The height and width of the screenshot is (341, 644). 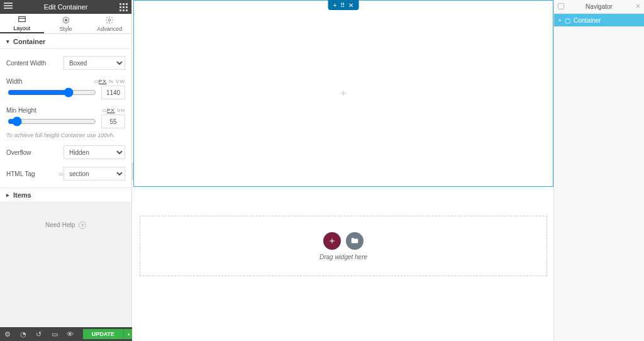 I want to click on navigator-close-icon: ×, so click(x=638, y=6).